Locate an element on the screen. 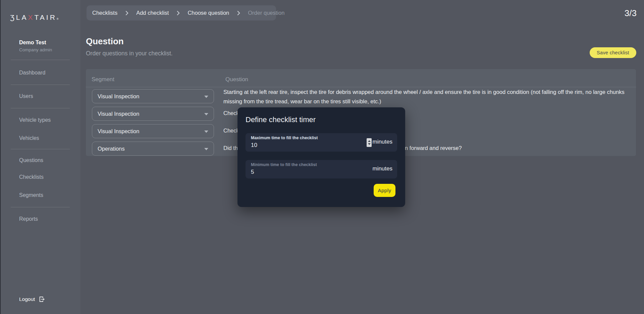 The image size is (644, 314). user-name: Demo Test is located at coordinates (33, 43).